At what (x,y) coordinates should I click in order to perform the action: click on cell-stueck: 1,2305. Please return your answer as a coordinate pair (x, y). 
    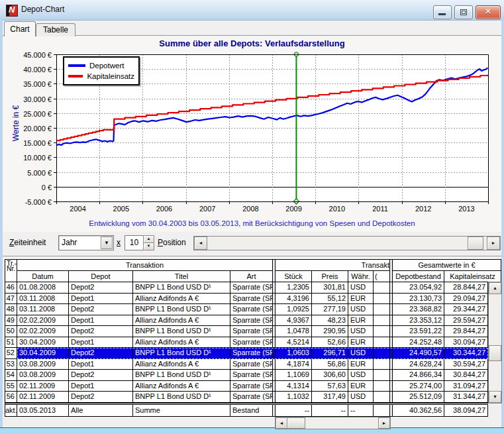
    Looking at the image, I should click on (294, 288).